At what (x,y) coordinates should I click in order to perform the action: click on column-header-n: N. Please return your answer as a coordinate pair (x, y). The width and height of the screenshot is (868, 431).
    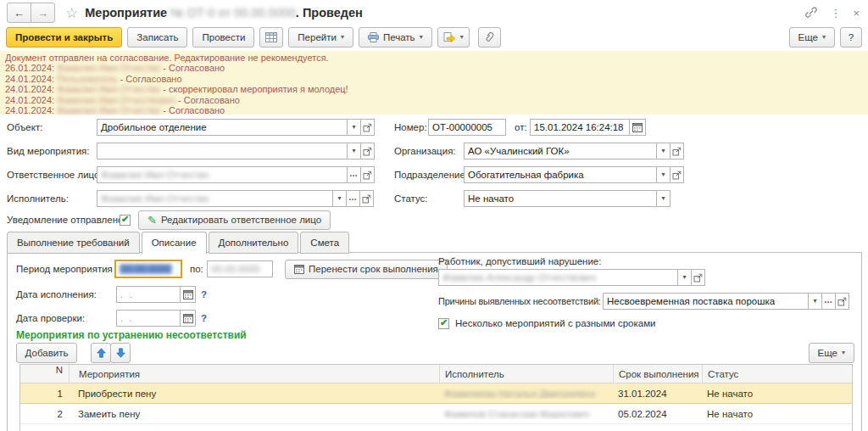
    Looking at the image, I should click on (44, 373).